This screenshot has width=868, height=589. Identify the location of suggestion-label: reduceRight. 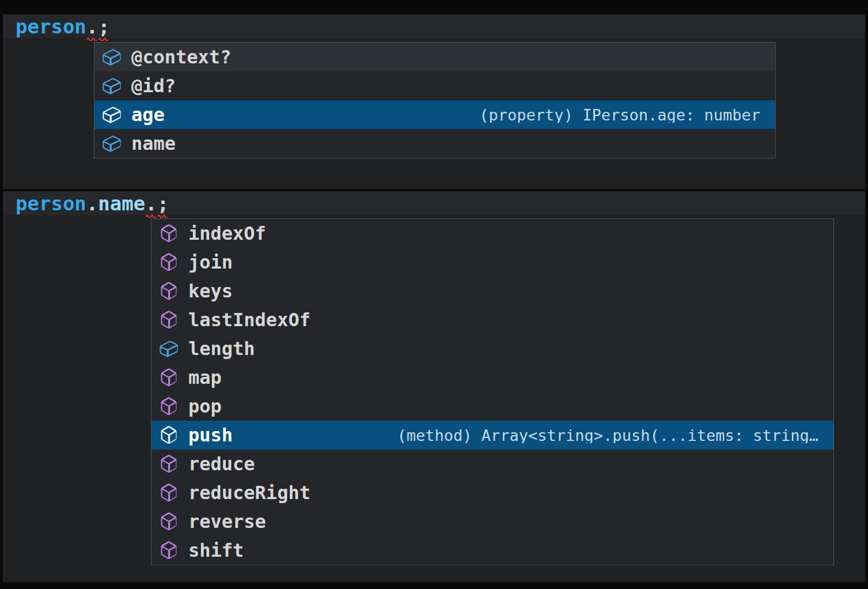
(249, 493).